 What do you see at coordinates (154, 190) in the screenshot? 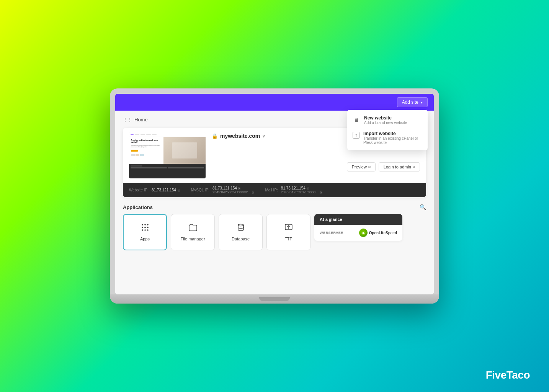
I see `website-ip-item: Website IP: 81.73.121.154 ⎘` at bounding box center [154, 190].